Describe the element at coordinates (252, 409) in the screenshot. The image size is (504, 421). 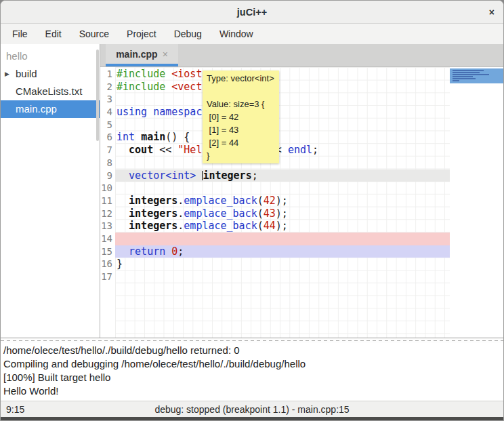
I see `debug-status: debug: stopped (breakpoint 1.1) - main.c…` at that location.